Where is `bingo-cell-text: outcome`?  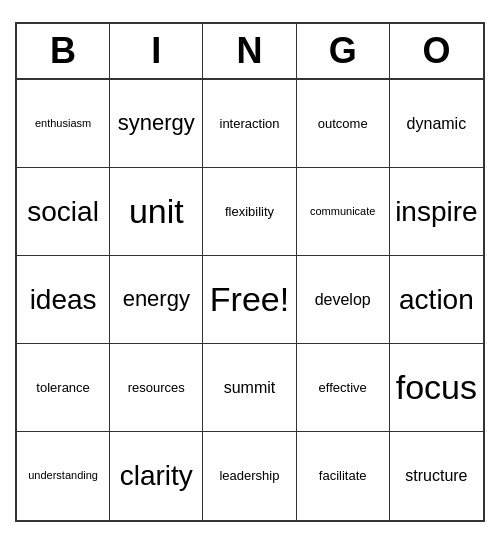 bingo-cell-text: outcome is located at coordinates (343, 124).